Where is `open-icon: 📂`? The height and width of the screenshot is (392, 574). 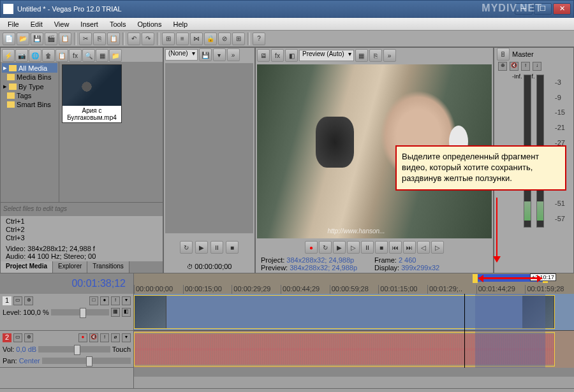 open-icon: 📂 is located at coordinates (23, 39).